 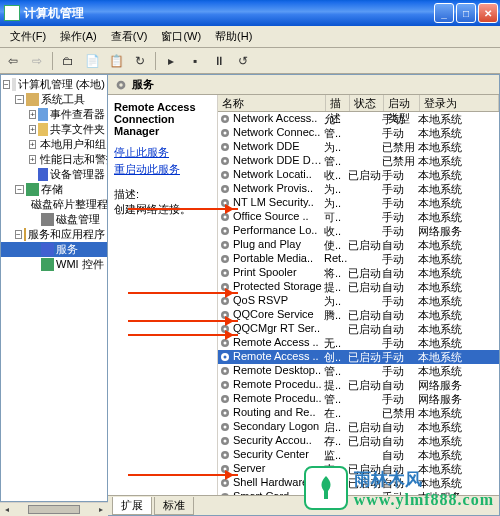 I want to click on service-row: Remote Desktop..管..手动本地系统, so click(x=358, y=371).